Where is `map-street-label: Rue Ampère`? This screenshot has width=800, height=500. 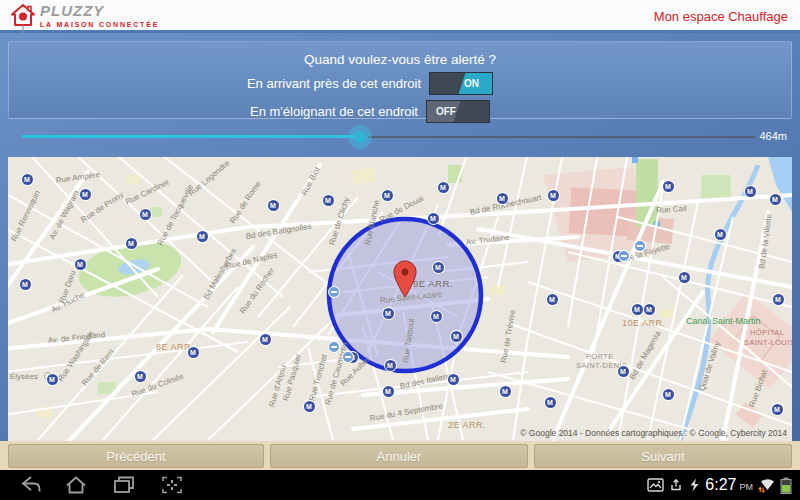 map-street-label: Rue Ampère is located at coordinates (78, 178).